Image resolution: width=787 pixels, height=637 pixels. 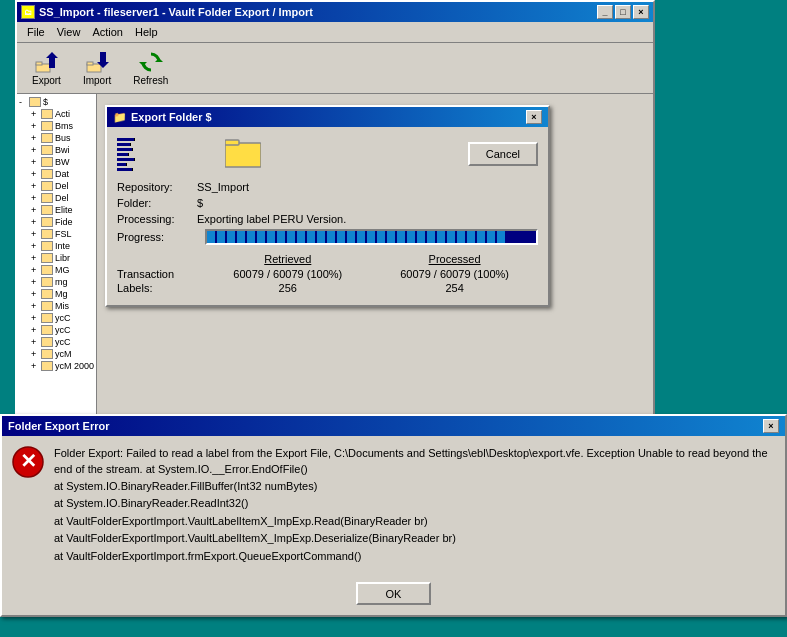 What do you see at coordinates (126, 154) in the screenshot?
I see `progress-animation-icon` at bounding box center [126, 154].